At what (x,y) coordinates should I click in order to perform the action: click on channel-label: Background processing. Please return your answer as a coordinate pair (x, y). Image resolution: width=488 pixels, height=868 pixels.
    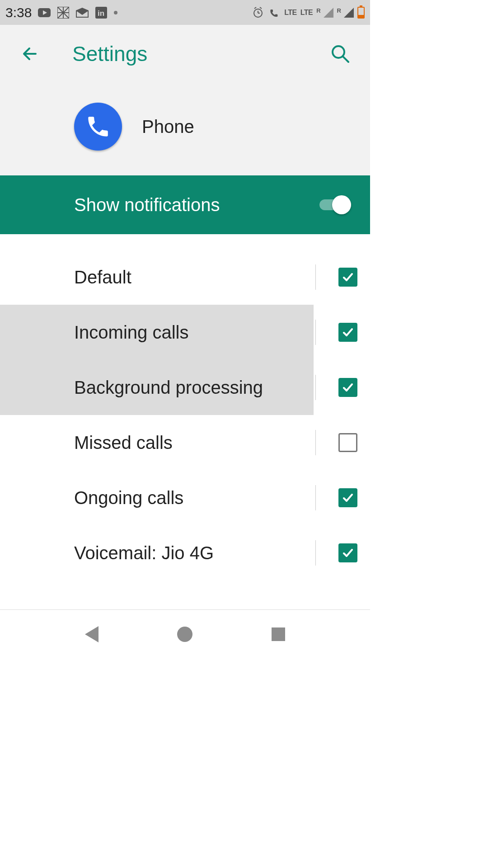
    Looking at the image, I should click on (169, 388).